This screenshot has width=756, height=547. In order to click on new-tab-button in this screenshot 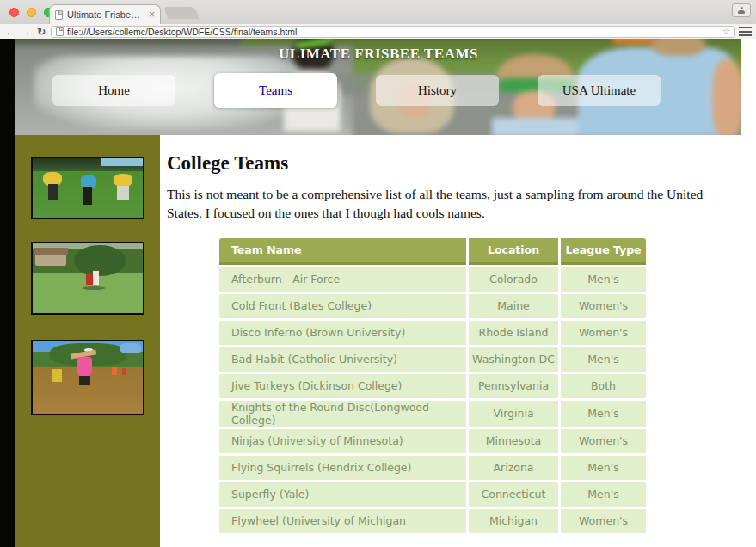, I will do `click(182, 13)`.